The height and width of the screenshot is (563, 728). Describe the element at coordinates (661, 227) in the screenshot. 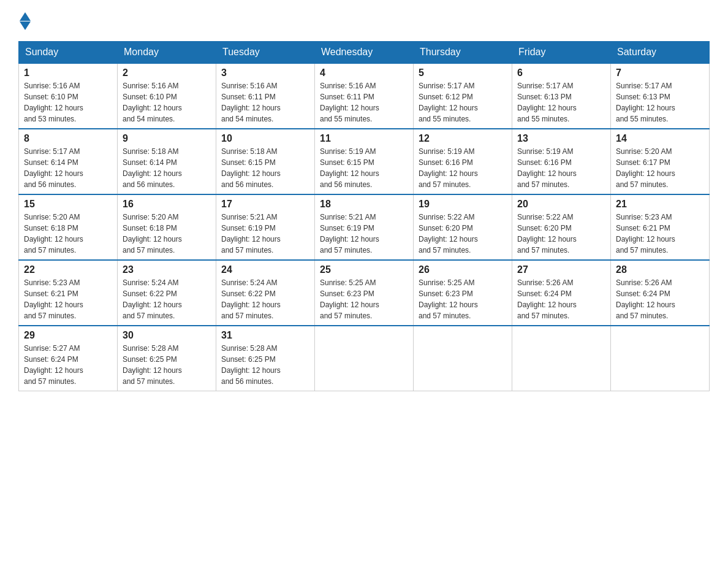

I see `calendar-day-cell: 21 Sunrise: 5:23 AM Sunset: 6:21 PM Dayl…` at that location.